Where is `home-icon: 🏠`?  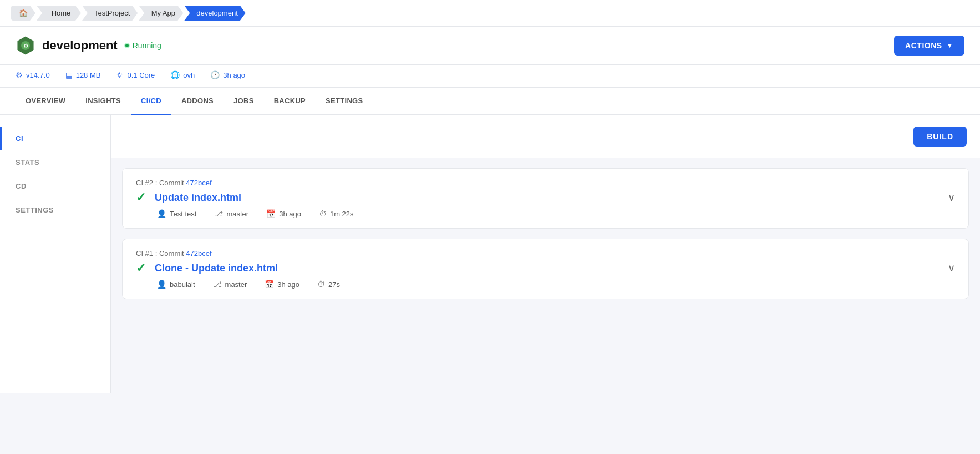 home-icon: 🏠 is located at coordinates (23, 13).